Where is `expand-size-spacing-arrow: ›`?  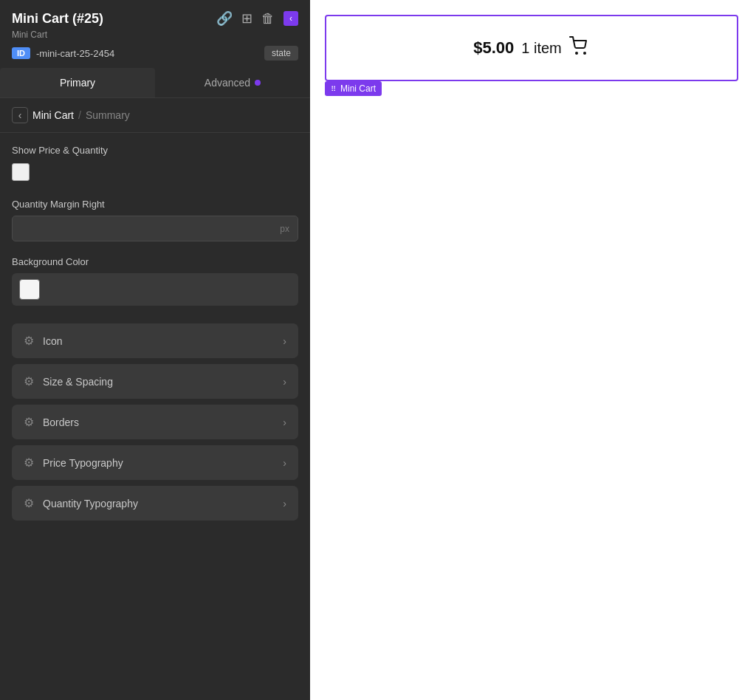
expand-size-spacing-arrow: › is located at coordinates (285, 382).